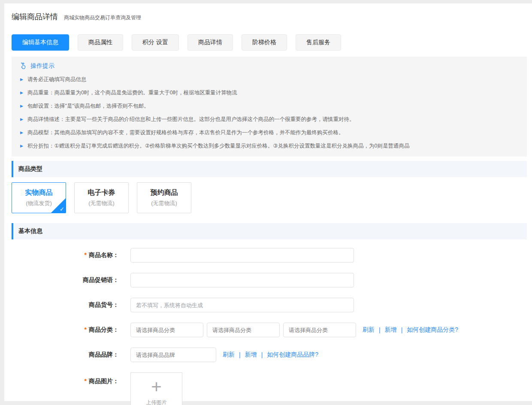 This screenshot has height=405, width=532. I want to click on form-row-product-name: *商品名称：, so click(269, 255).